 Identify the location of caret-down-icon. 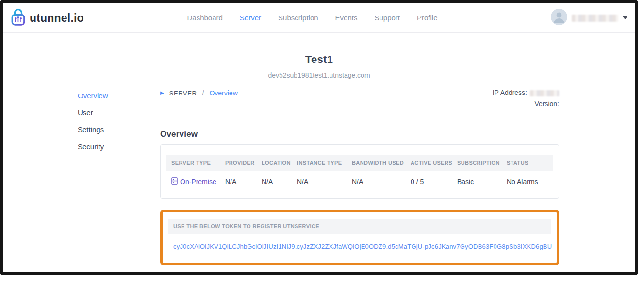
(625, 18).